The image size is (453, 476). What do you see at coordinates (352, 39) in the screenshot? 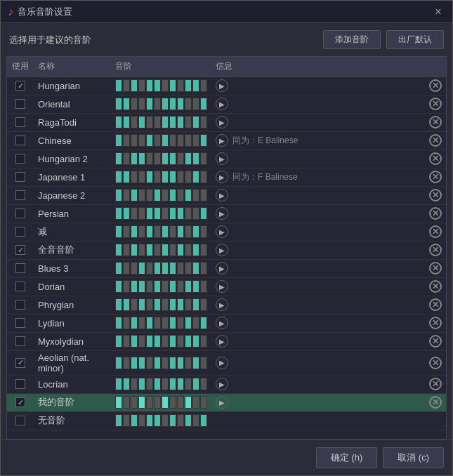
I see `add-scale-button: 添加音阶` at bounding box center [352, 39].